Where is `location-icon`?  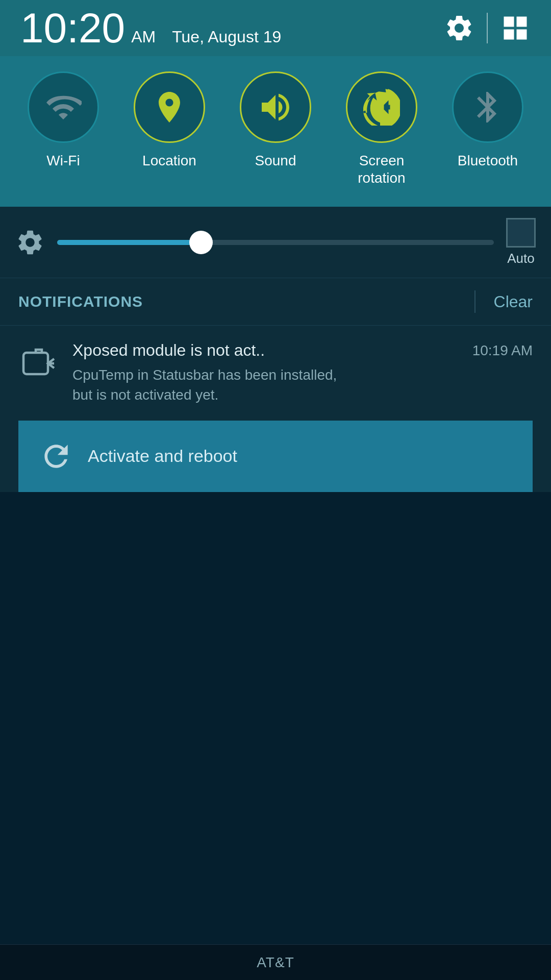 location-icon is located at coordinates (169, 107).